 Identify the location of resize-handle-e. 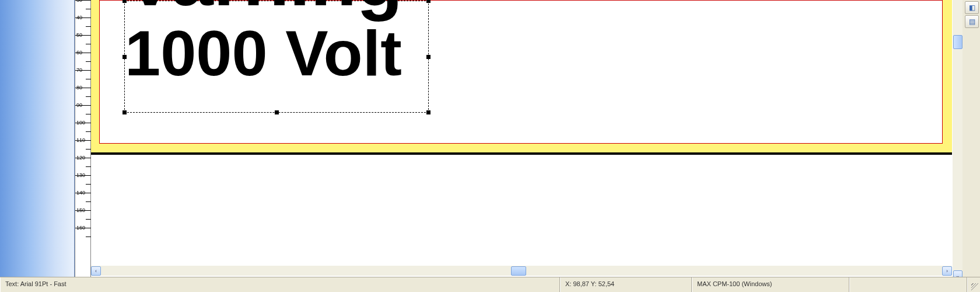
(428, 57).